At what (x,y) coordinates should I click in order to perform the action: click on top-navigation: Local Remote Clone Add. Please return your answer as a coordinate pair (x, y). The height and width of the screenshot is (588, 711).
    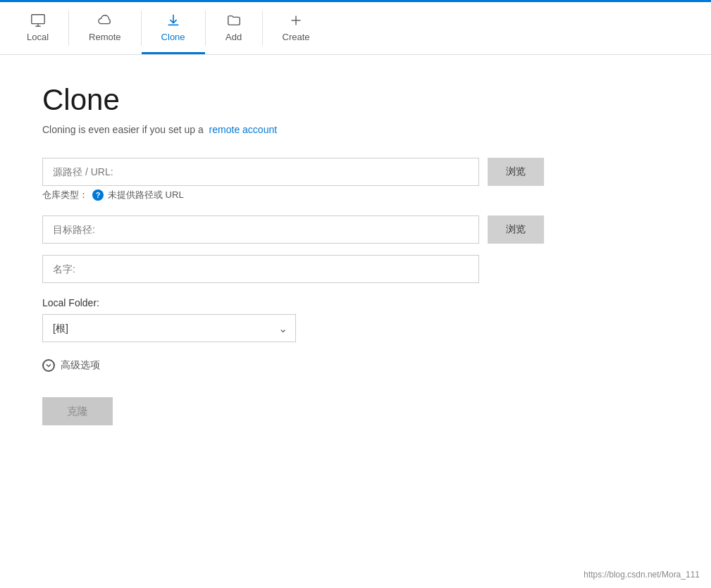
    Looking at the image, I should click on (355, 28).